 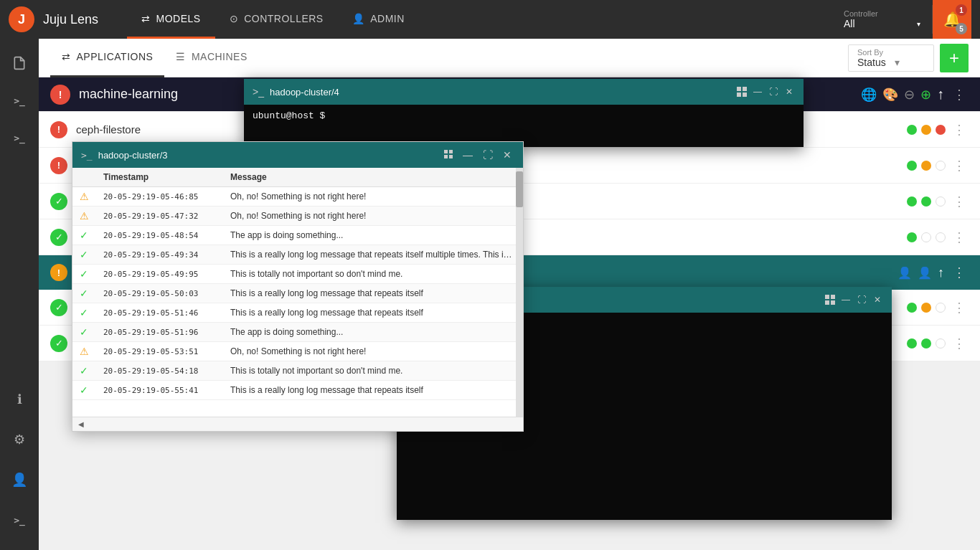 I want to click on log-row-timestamp: 20-05-29:19-05-46:85, so click(x=159, y=196).